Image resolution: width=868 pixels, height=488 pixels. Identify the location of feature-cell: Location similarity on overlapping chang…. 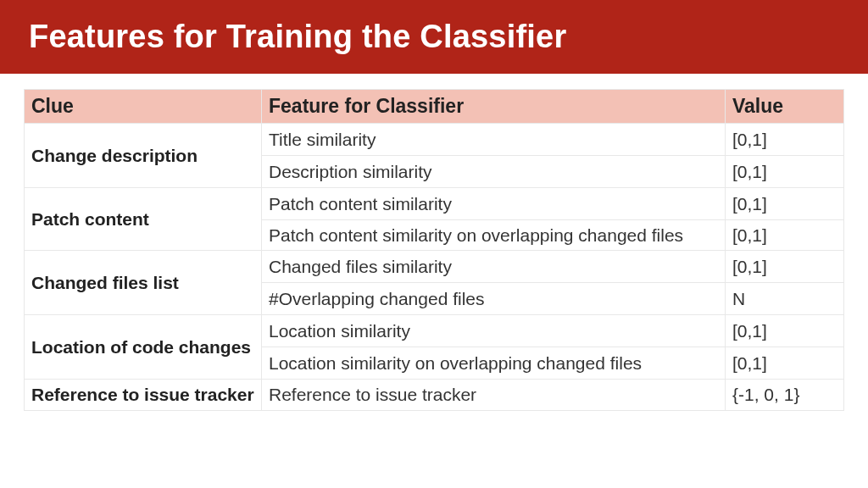
(493, 363).